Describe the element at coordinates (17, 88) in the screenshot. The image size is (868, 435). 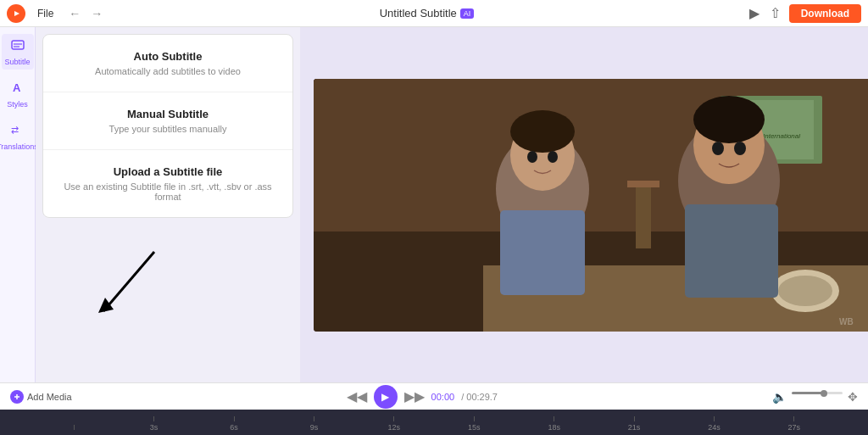
I see `svg-text: A` at that location.